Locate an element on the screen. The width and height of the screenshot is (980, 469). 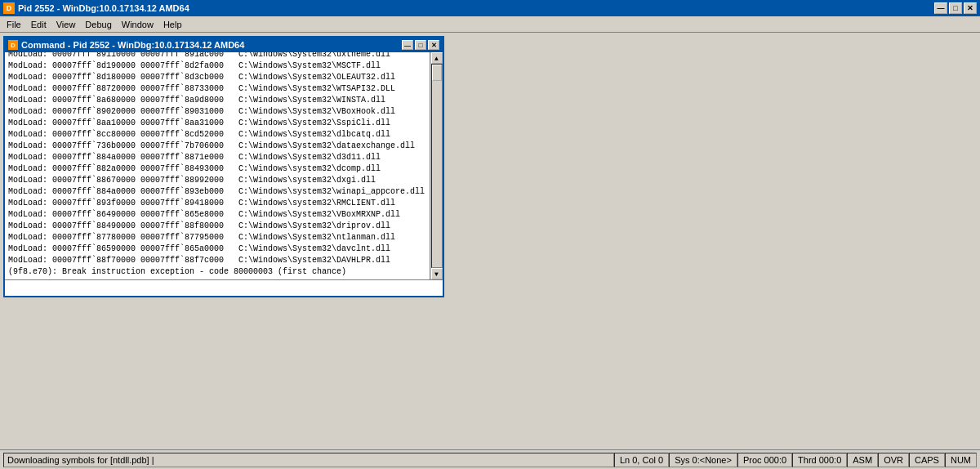
command-window-icon: D is located at coordinates (13, 45).